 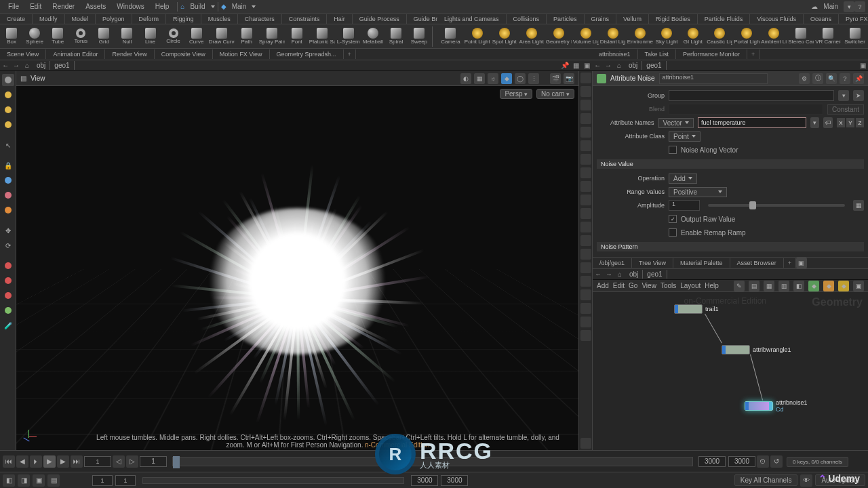 What do you see at coordinates (49, 19) in the screenshot?
I see `shelf-tab: Modify` at bounding box center [49, 19].